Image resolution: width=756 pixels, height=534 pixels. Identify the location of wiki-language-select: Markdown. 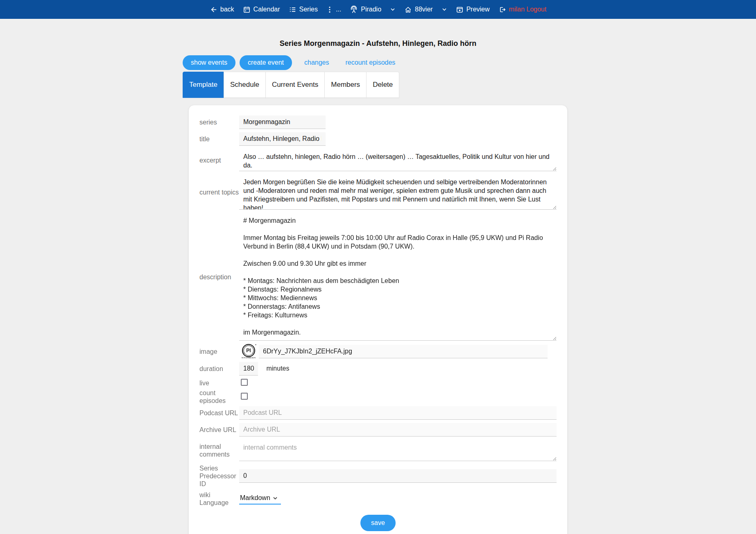
(256, 498).